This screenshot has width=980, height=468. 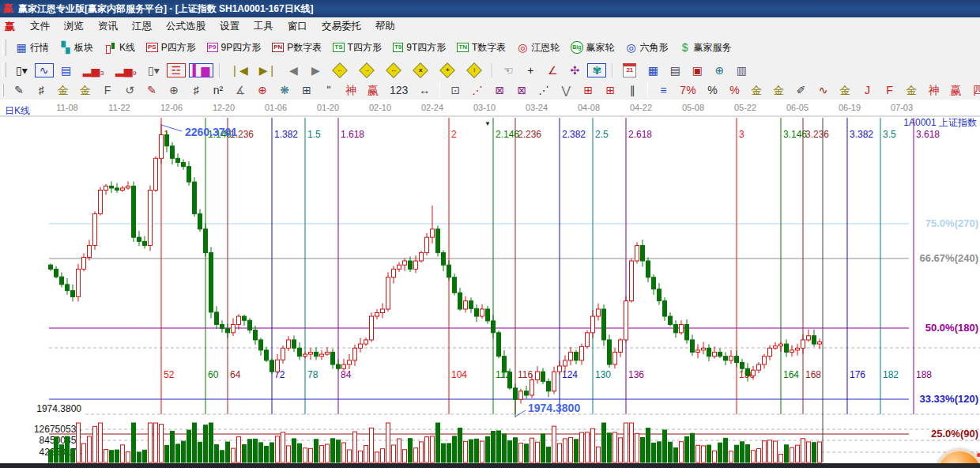 I want to click on percent-line-button: %, so click(x=735, y=90).